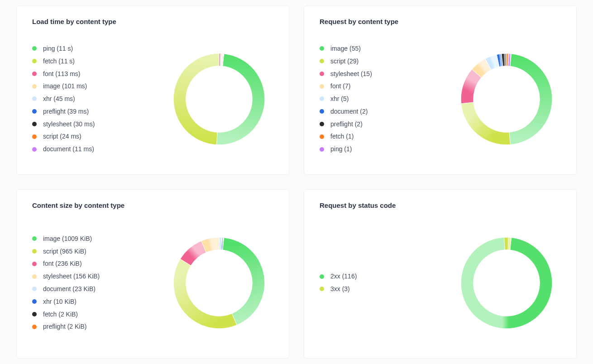 The height and width of the screenshot is (364, 593). I want to click on legend-item: ping (11 s), so click(94, 49).